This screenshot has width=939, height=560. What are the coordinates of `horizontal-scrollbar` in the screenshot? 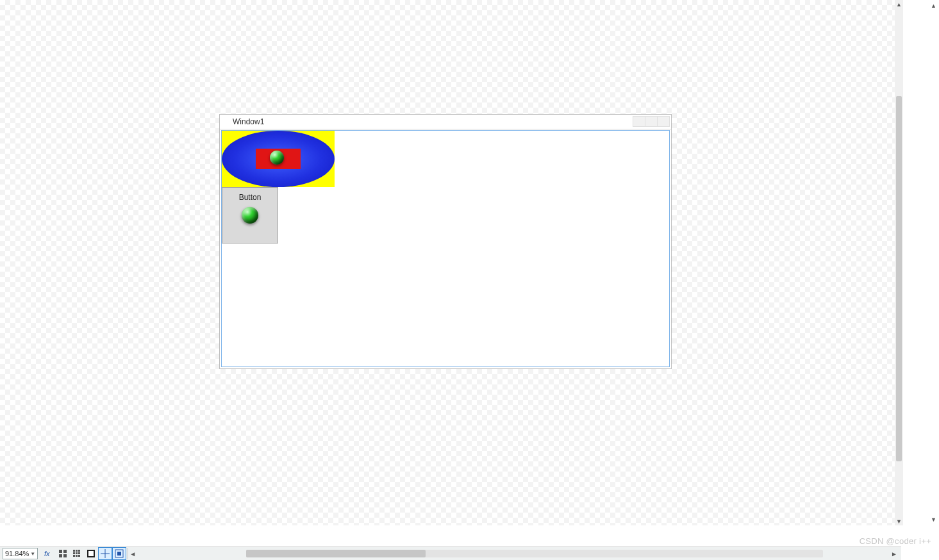 It's located at (535, 554).